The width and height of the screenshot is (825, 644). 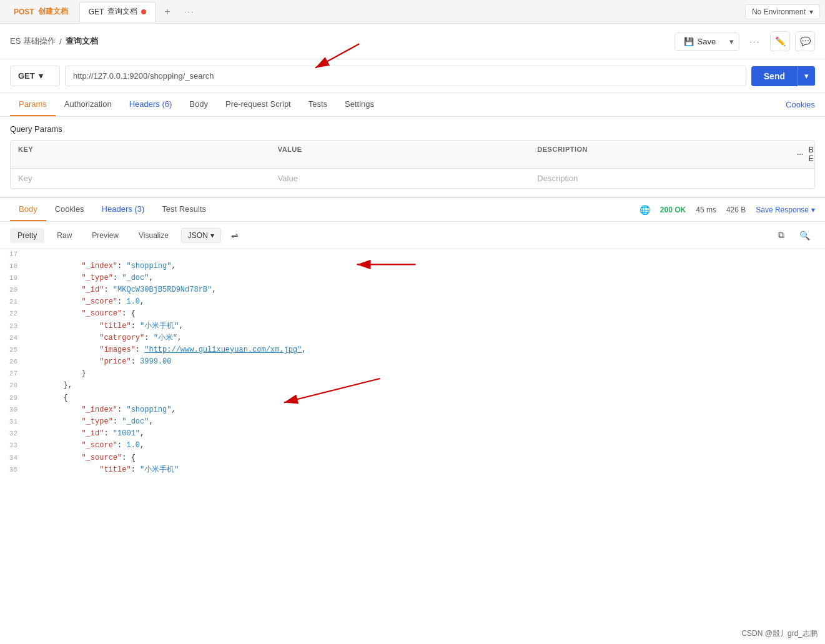 I want to click on environment-label: No Environment, so click(x=779, y=12).